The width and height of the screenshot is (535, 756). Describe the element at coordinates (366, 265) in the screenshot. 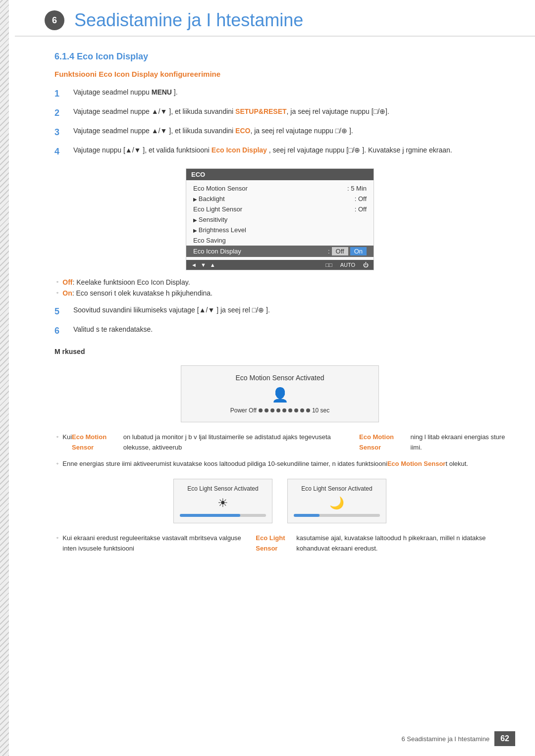

I see `power-icon: ⏻` at that location.